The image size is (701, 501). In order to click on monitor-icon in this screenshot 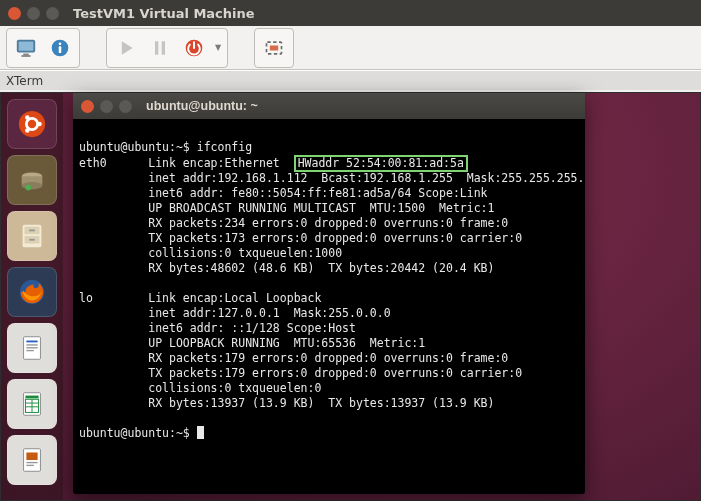, I will do `click(26, 48)`.